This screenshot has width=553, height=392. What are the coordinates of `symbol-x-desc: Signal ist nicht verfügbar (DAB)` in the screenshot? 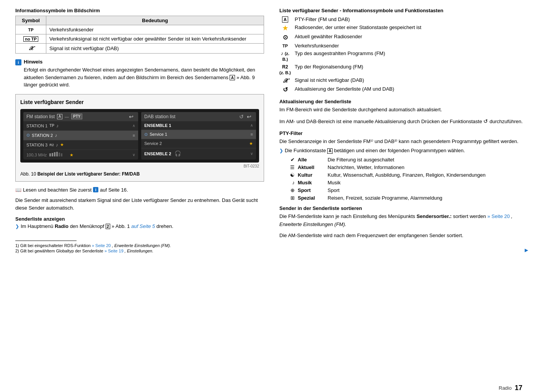 It's located at (155, 49).